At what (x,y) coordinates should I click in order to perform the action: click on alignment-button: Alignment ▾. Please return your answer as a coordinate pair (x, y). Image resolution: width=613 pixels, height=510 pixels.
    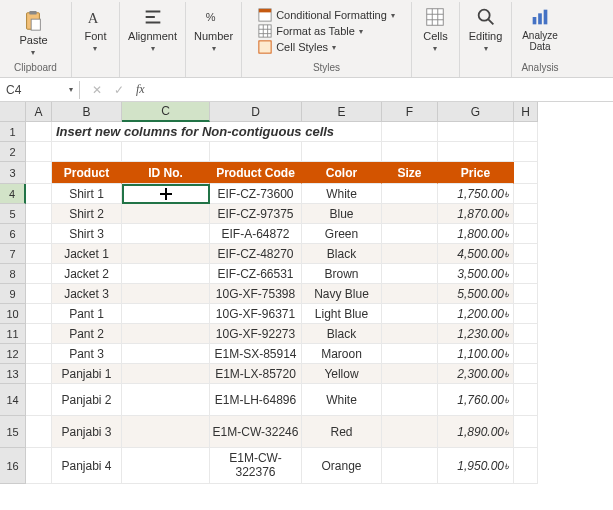
    Looking at the image, I should click on (152, 30).